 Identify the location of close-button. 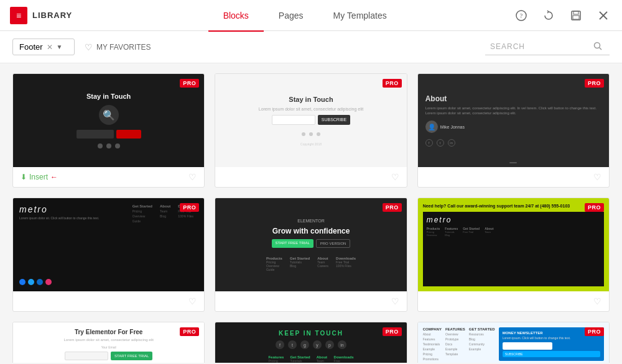
(603, 16).